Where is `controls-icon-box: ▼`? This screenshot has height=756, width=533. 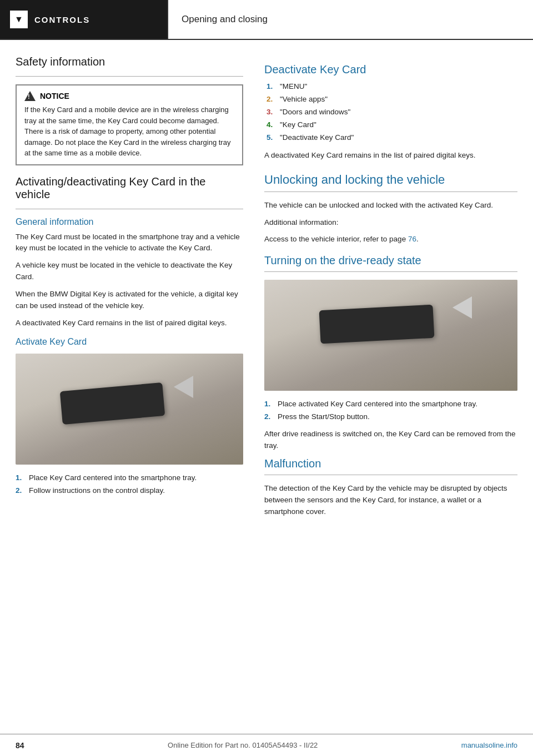
controls-icon-box: ▼ is located at coordinates (19, 19).